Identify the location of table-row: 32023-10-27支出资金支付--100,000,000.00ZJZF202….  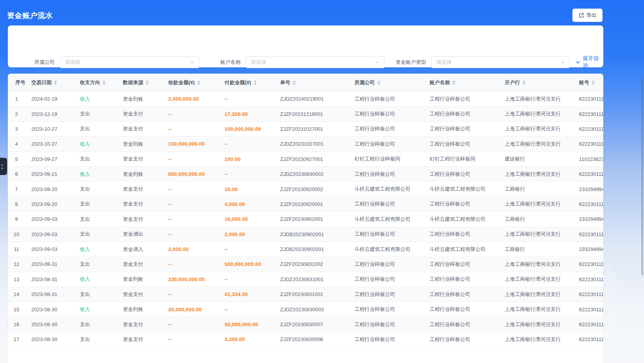
(306, 129).